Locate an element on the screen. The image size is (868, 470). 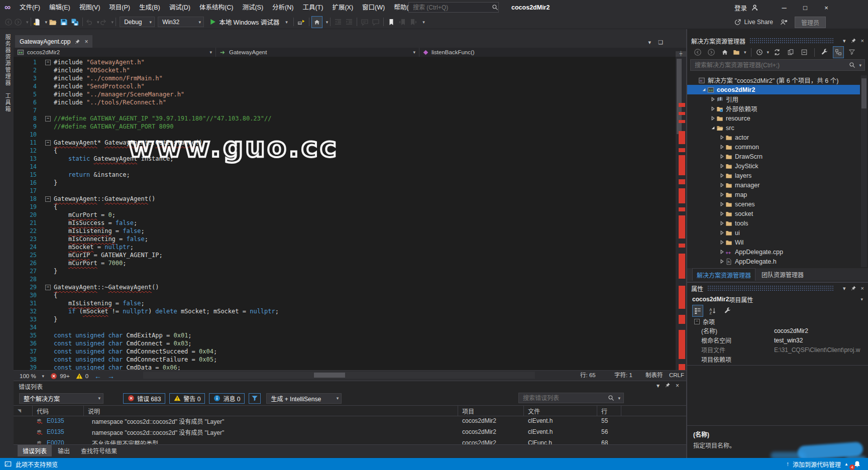
zoom-control: 100 %▾ is located at coordinates (32, 376).